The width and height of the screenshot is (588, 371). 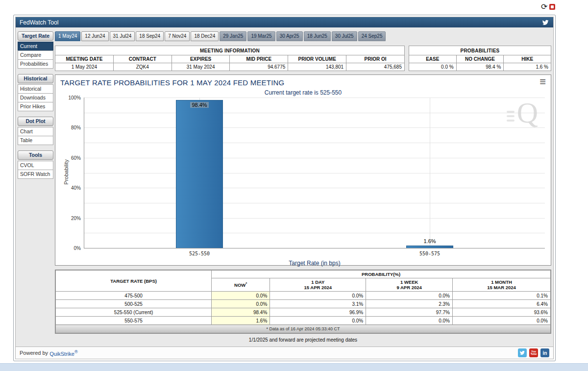 I want to click on tab-18-sep24: 18 Sep24, so click(x=150, y=36).